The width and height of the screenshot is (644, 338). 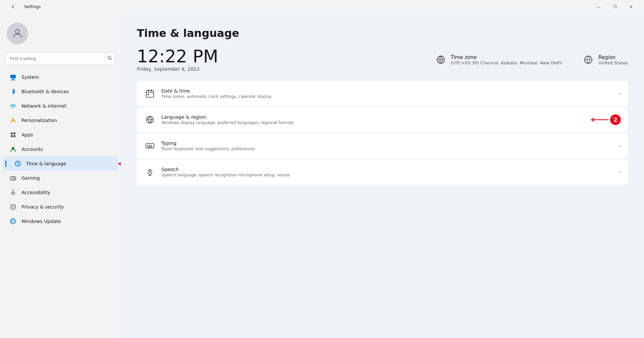 What do you see at coordinates (593, 120) in the screenshot?
I see `chevron-right-icon-2: ›` at bounding box center [593, 120].